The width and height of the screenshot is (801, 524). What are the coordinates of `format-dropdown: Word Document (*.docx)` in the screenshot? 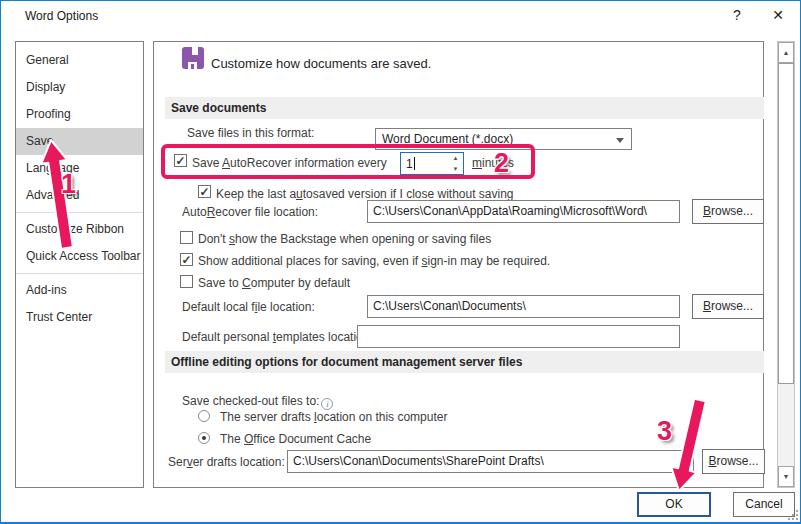 It's located at (504, 139).